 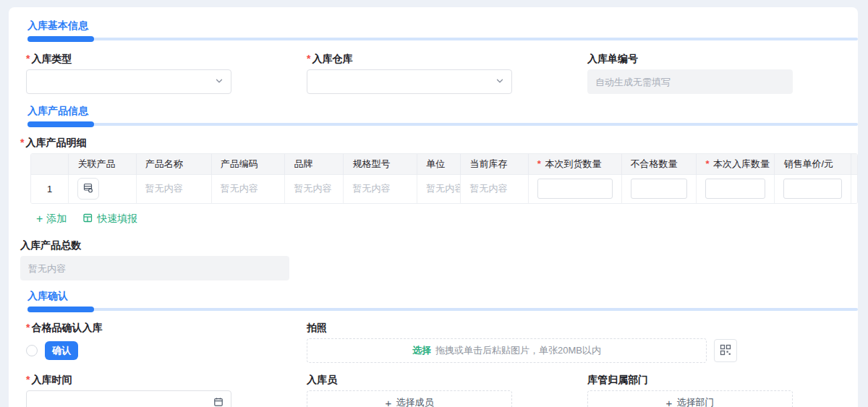 I want to click on quick-fill-icon, so click(x=88, y=219).